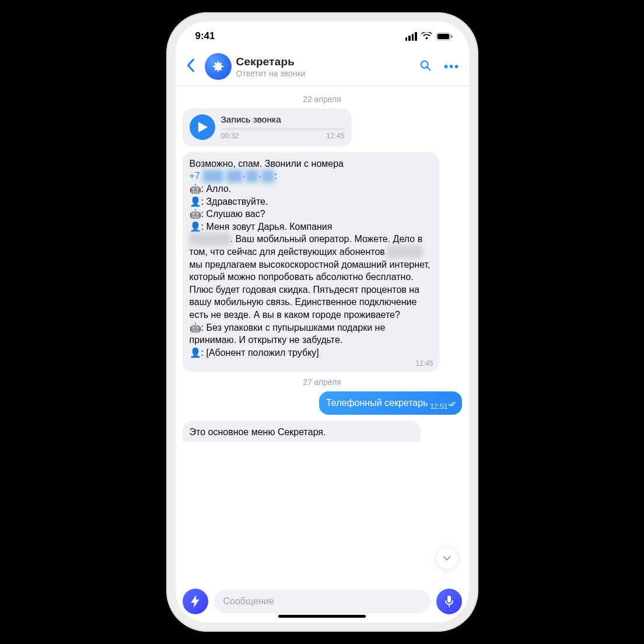 This screenshot has width=644, height=644. What do you see at coordinates (283, 129) in the screenshot?
I see `audio-progress` at bounding box center [283, 129].